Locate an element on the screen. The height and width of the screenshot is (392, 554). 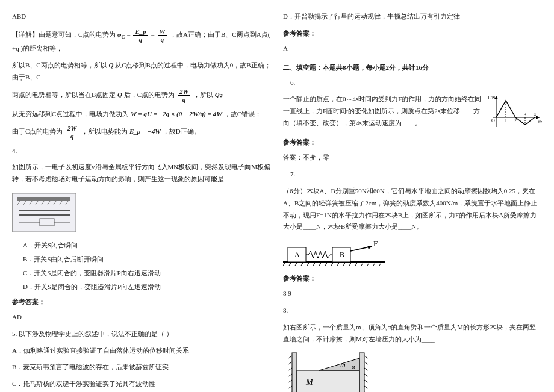
explain-4b: ，故C错误； is located at coordinates (243, 114).